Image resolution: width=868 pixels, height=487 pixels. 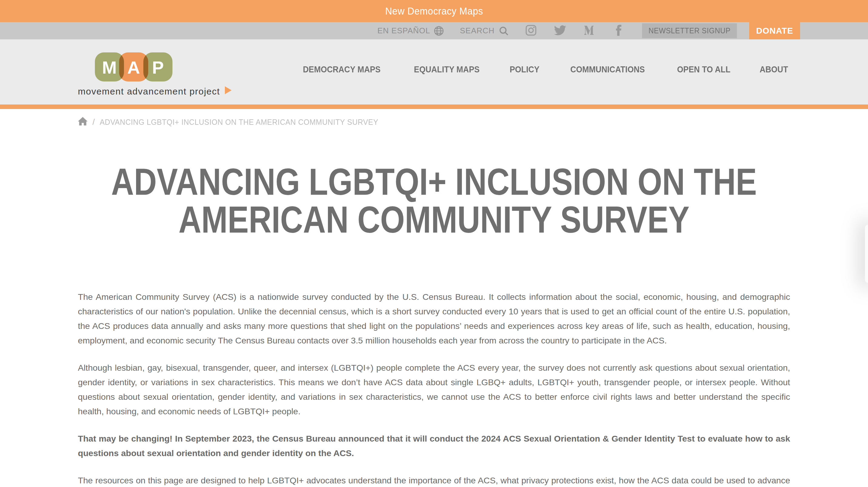 What do you see at coordinates (228, 91) in the screenshot?
I see `logo-arrow-icon` at bounding box center [228, 91].